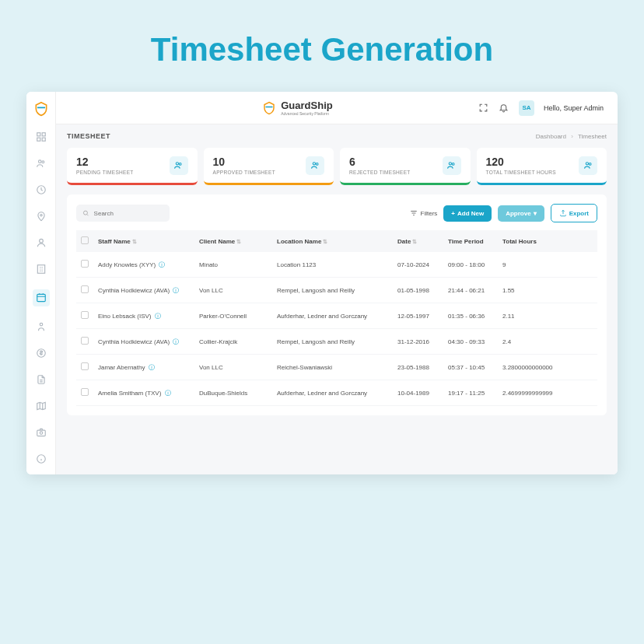 The width and height of the screenshot is (644, 644). Describe the element at coordinates (41, 269) in the screenshot. I see `nav-building-icon` at that location.